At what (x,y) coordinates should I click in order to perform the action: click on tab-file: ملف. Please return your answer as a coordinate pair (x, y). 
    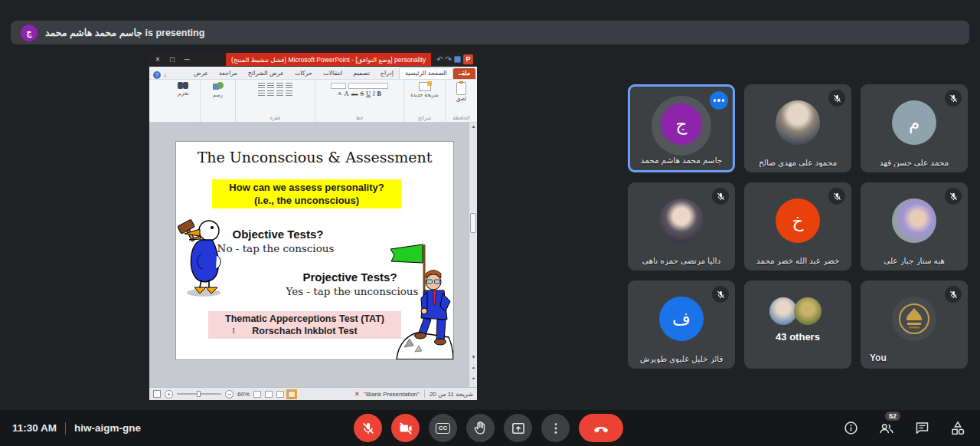
    Looking at the image, I should click on (464, 74).